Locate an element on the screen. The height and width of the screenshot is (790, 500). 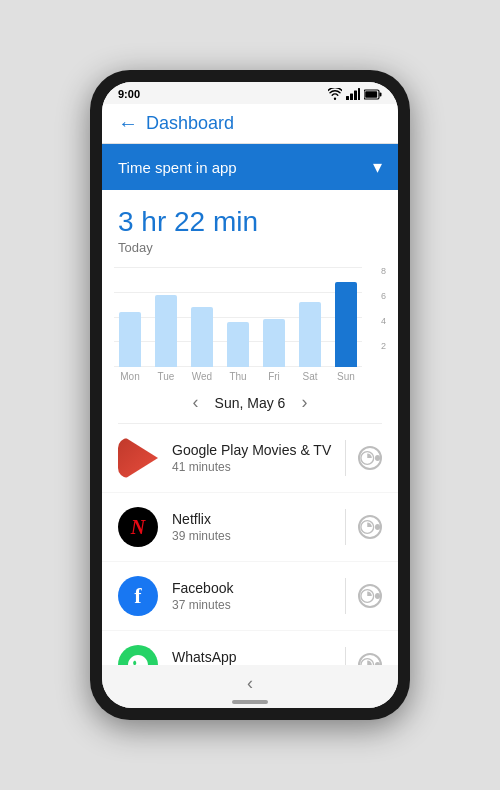
app-name-whatsapp: WhatsApp is located at coordinates (252, 657).